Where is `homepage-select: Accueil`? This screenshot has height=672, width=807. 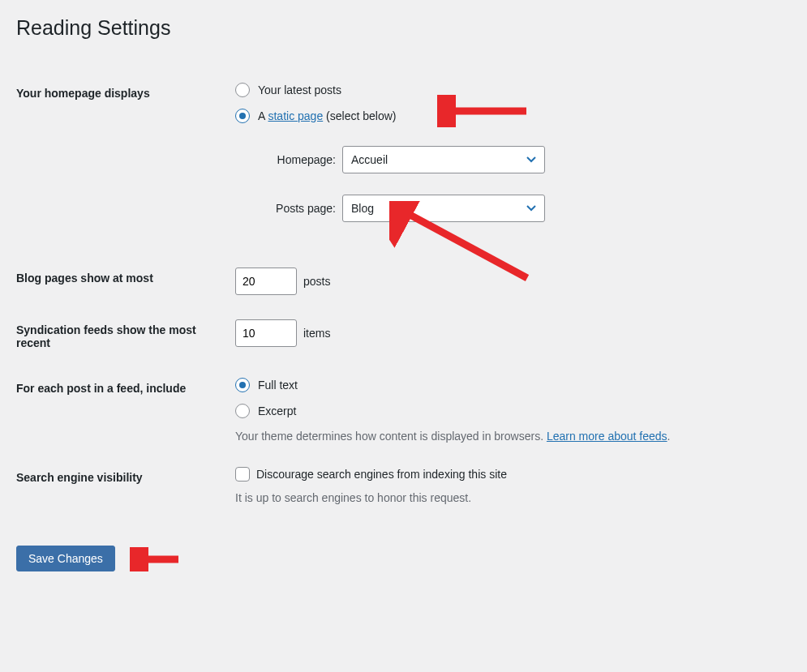
homepage-select: Accueil is located at coordinates (444, 160).